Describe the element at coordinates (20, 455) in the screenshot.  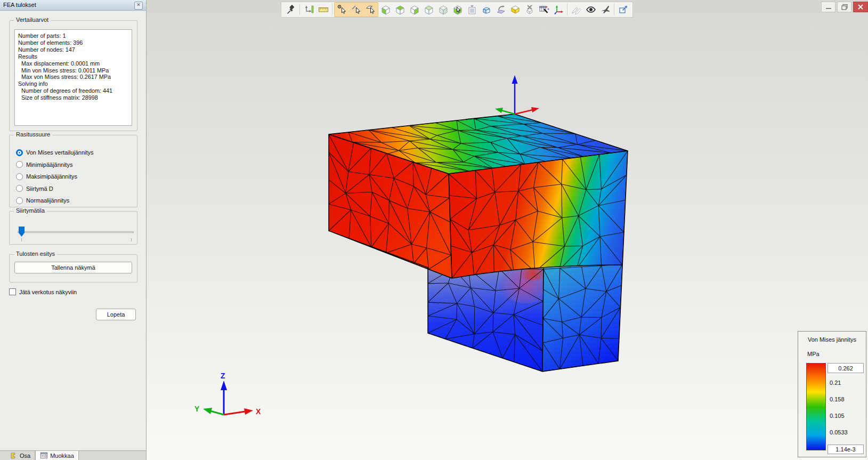
I see `tab-osa: Osa` at that location.